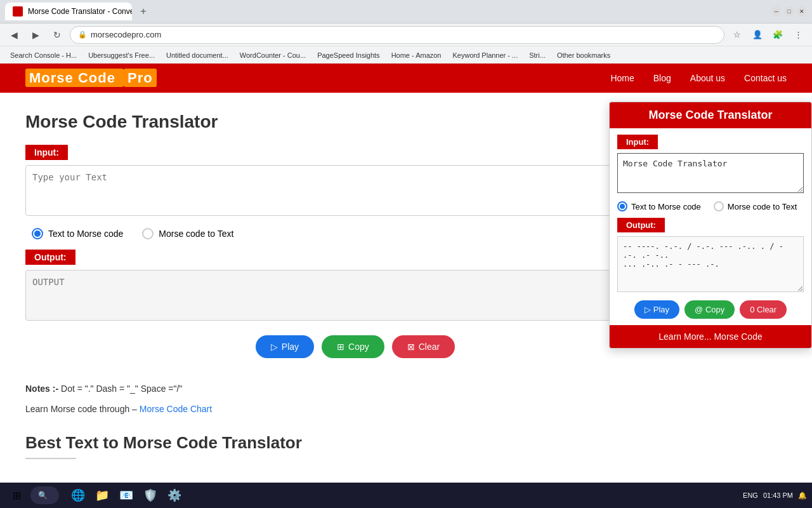  I want to click on popup-radio-morse-to-text: Morse code to Text, so click(756, 206).